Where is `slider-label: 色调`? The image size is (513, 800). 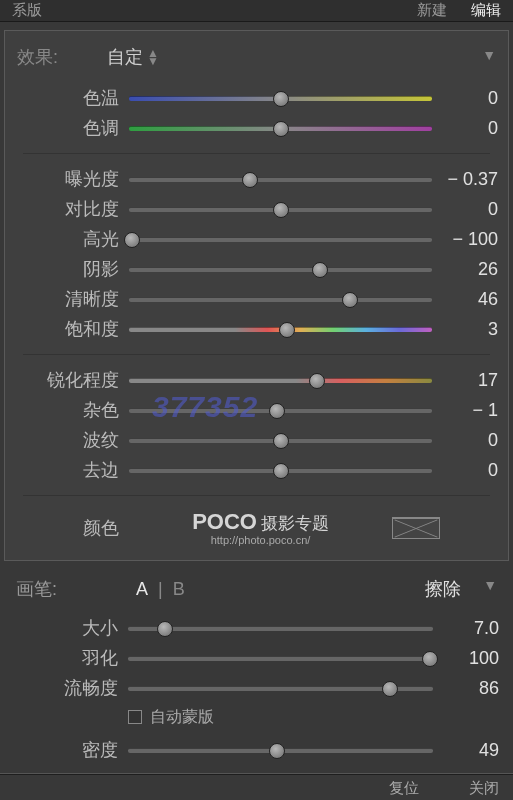 slider-label: 色调 is located at coordinates (72, 128).